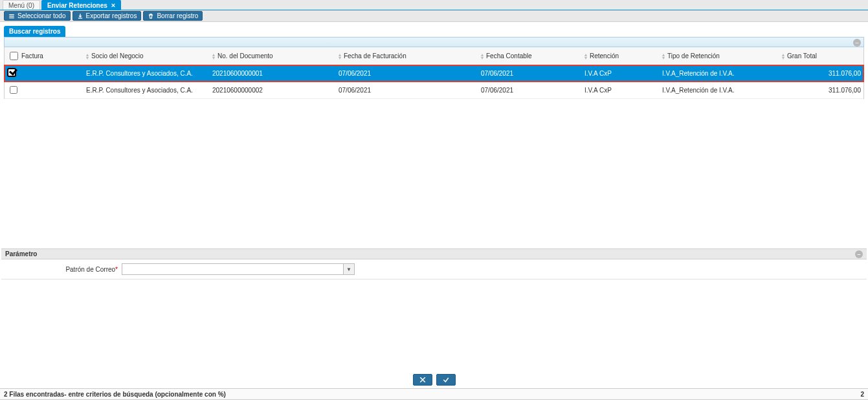 Image resolution: width=868 pixels, height=405 pixels. I want to click on toolbar: Seleccionar todo Exportar registros Borr…, so click(434, 16).